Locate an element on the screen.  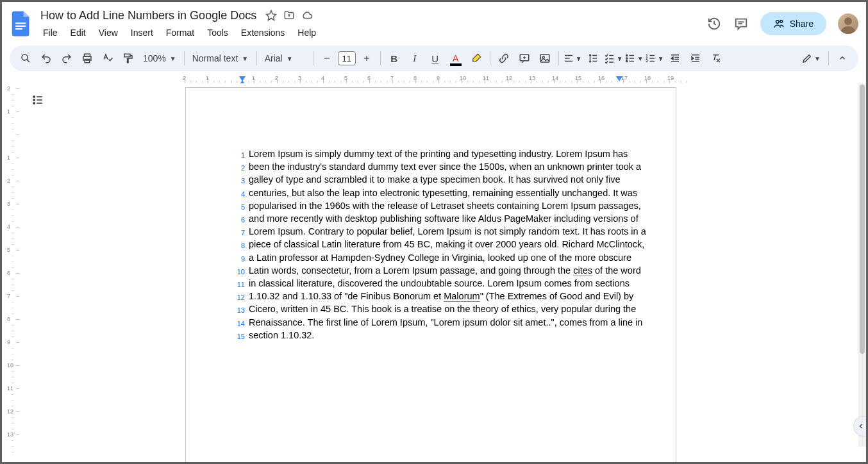
add-comment-button is located at coordinates (524, 58).